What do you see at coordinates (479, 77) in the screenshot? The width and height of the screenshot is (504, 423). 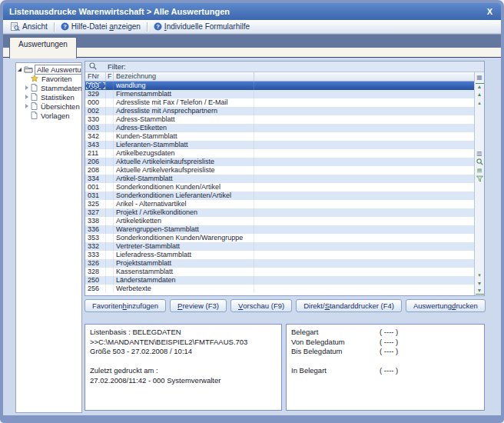 I see `field-chooser-icon: ▦` at bounding box center [479, 77].